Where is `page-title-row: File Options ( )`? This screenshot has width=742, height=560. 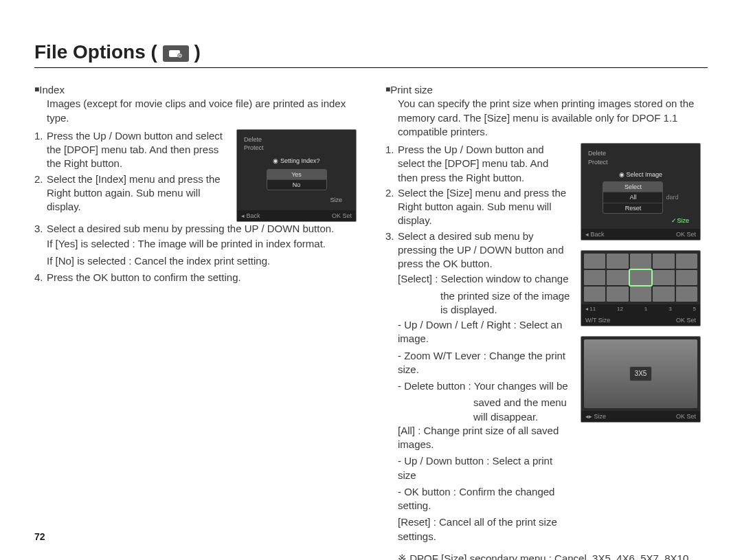 page-title-row: File Options ( ) is located at coordinates (371, 55).